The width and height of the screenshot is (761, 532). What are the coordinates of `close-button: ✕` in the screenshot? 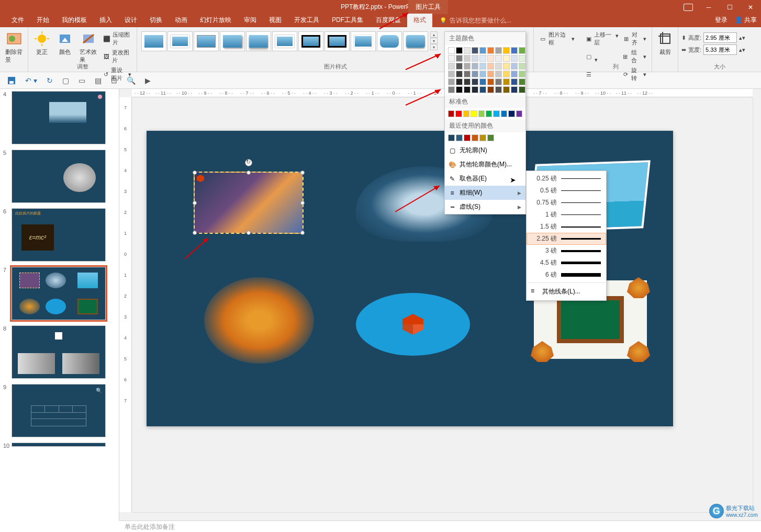 It's located at (751, 7).